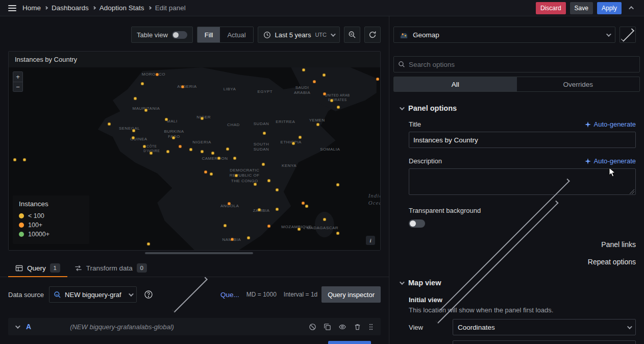  I want to click on drag-handle-icon, so click(371, 327).